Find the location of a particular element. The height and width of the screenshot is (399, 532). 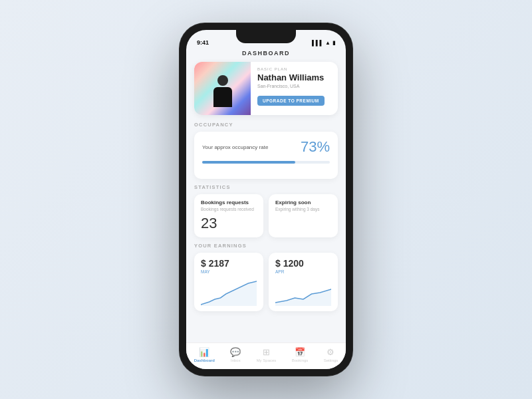

bottom-nav: 📊 Dashboard 💬 Inbox ⊞ My Spaces 📅 Bookin… is located at coordinates (266, 356).